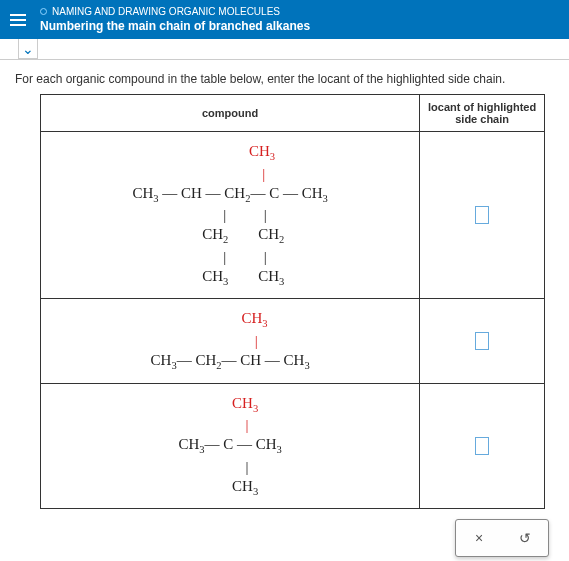 The width and height of the screenshot is (569, 561). Describe the element at coordinates (230, 446) in the screenshot. I see `backbone: CH3— C — CH3` at that location.